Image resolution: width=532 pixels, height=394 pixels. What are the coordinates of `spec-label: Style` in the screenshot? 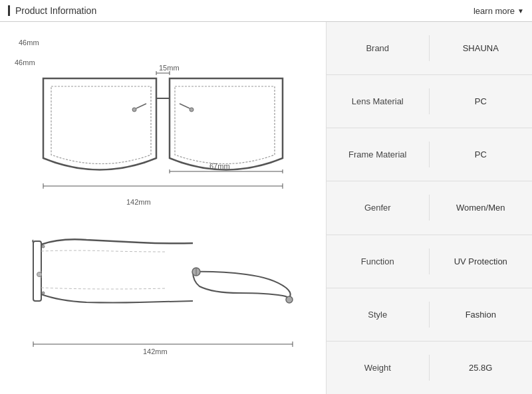 It's located at (378, 315).